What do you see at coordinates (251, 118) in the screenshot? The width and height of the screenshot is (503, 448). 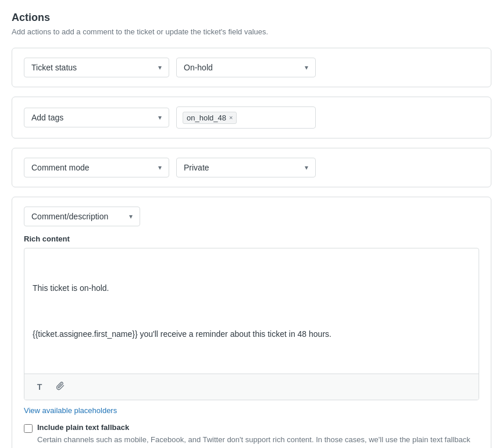 I see `add-tags-row: Add tags ▾ on_hold_48 ×` at bounding box center [251, 118].